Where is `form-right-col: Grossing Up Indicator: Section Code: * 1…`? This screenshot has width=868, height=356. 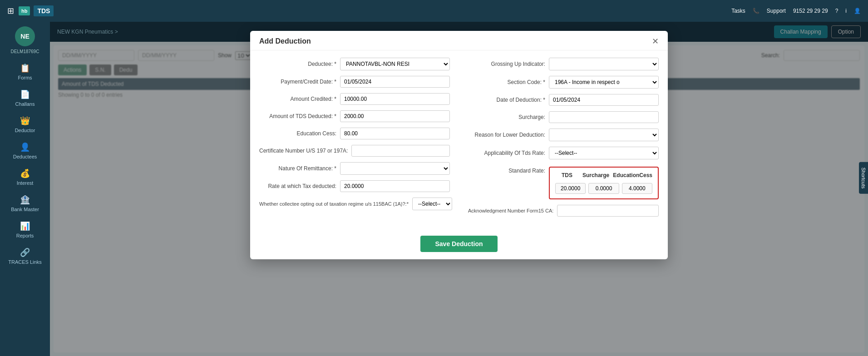 form-right-col: Grossing Up Indicator: Section Code: * 1… is located at coordinates (563, 140).